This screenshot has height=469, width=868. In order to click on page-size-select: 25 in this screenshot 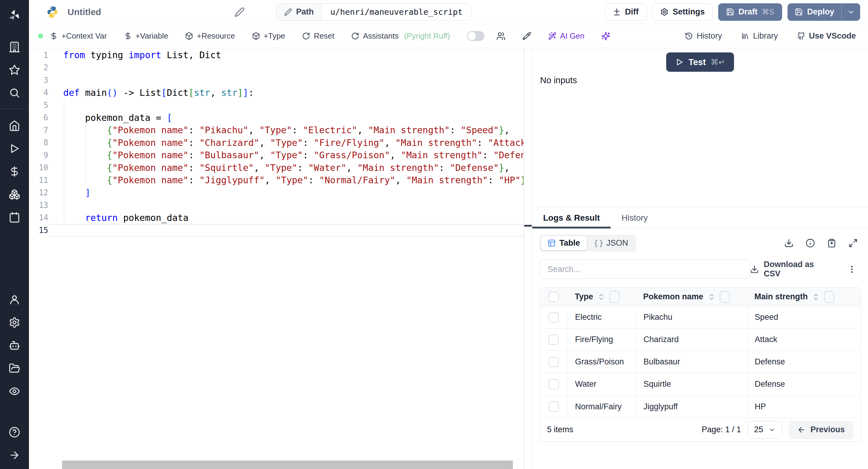, I will do `click(765, 430)`.